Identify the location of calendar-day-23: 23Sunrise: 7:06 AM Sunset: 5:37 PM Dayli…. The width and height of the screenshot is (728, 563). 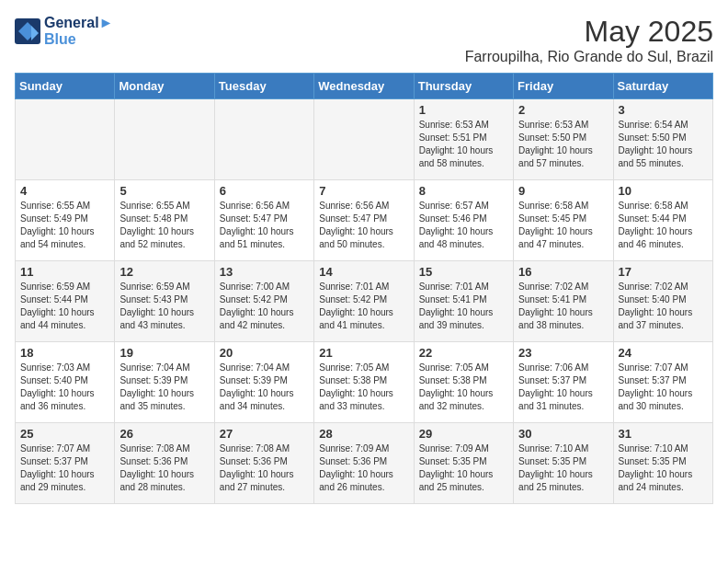
(563, 383).